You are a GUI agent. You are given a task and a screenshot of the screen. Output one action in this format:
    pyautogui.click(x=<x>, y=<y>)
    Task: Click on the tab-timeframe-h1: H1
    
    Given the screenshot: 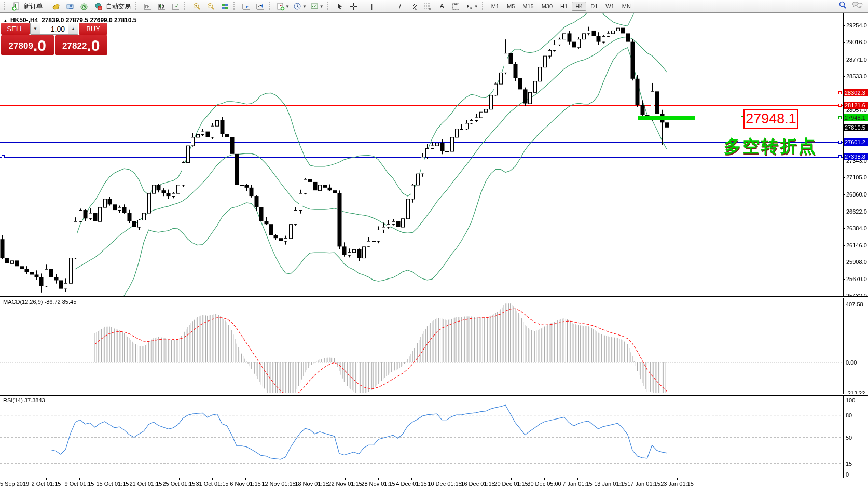 What is the action you would take?
    pyautogui.click(x=564, y=6)
    